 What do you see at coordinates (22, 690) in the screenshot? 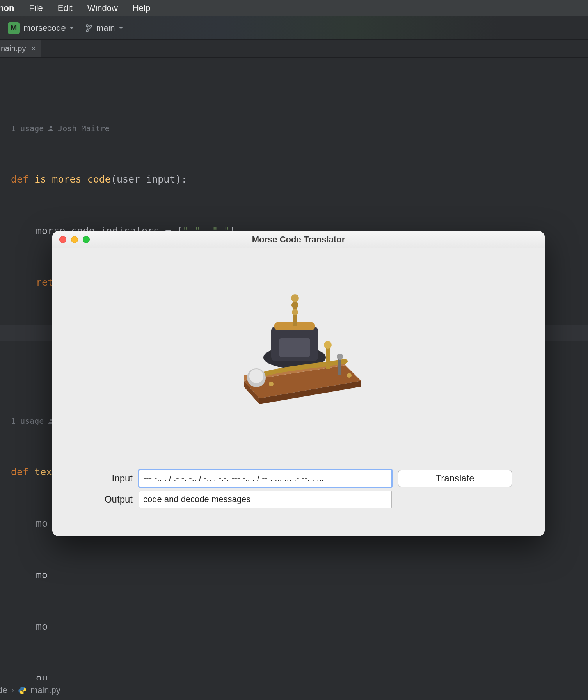
I see `python-file-icon` at bounding box center [22, 690].